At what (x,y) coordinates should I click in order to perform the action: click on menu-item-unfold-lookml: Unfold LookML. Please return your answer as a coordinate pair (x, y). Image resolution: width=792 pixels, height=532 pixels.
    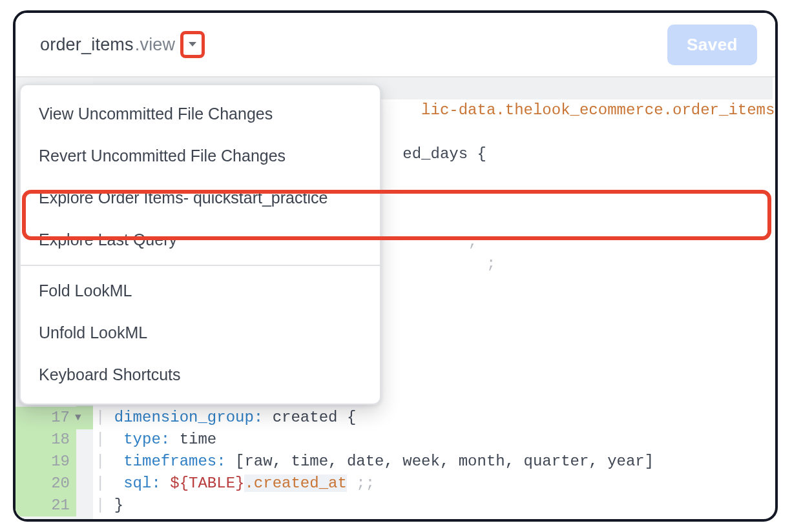
    Looking at the image, I should click on (200, 333).